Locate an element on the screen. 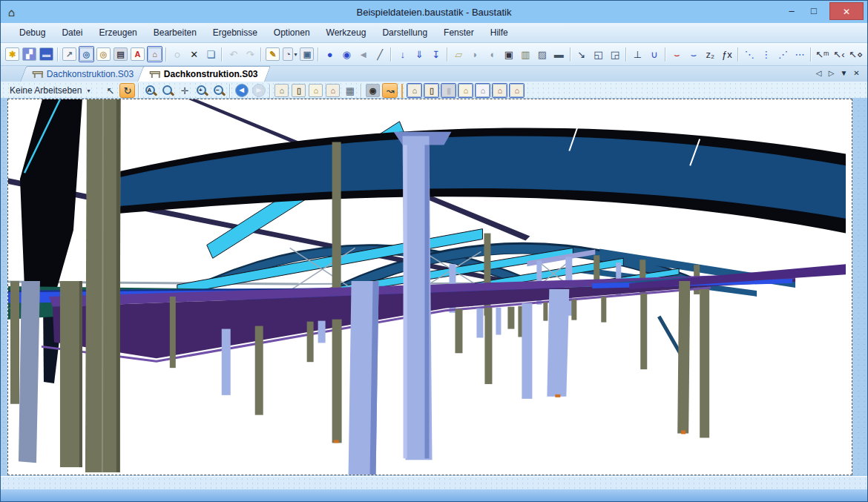  redo-button: ↷ is located at coordinates (251, 54).